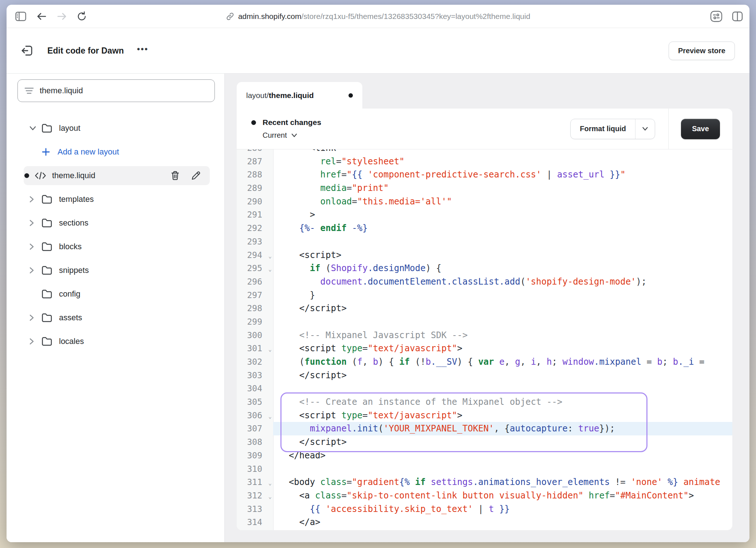  Describe the element at coordinates (484, 175) in the screenshot. I see `code-line-288: 288 href="{{ 'component-predictive-searc…` at that location.